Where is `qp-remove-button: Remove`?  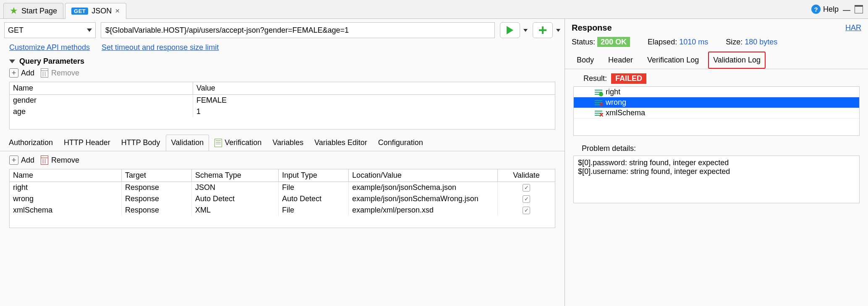 qp-remove-button: Remove is located at coordinates (60, 73).